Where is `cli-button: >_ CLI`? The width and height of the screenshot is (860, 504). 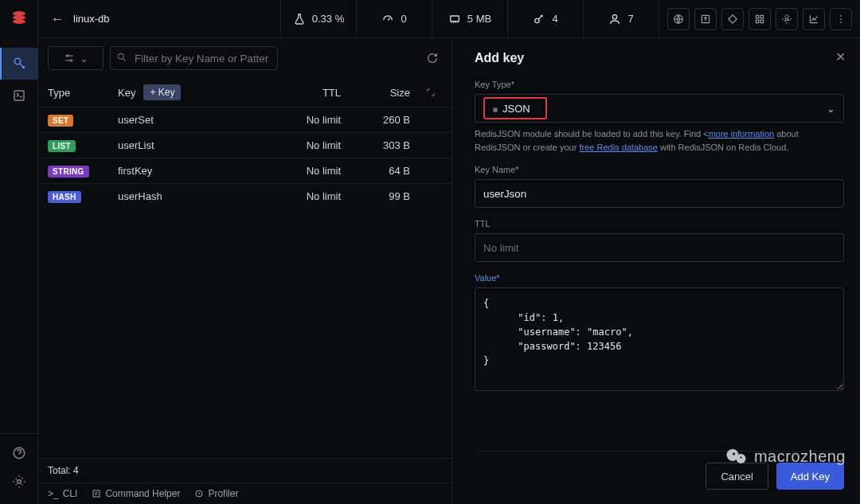
cli-button: >_ CLI is located at coordinates (62, 494).